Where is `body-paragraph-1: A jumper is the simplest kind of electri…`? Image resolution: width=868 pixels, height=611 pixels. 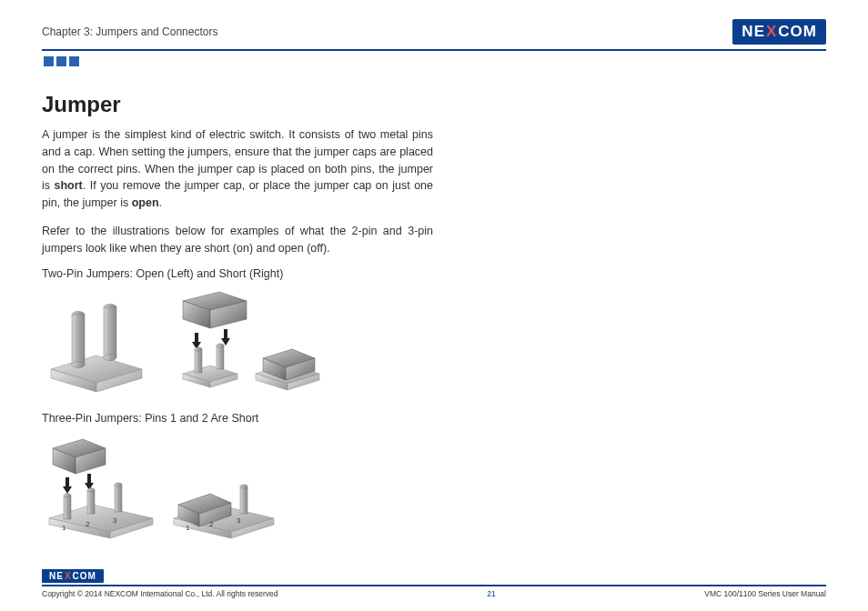 body-paragraph-1: A jumper is the simplest kind of electri… is located at coordinates (237, 169).